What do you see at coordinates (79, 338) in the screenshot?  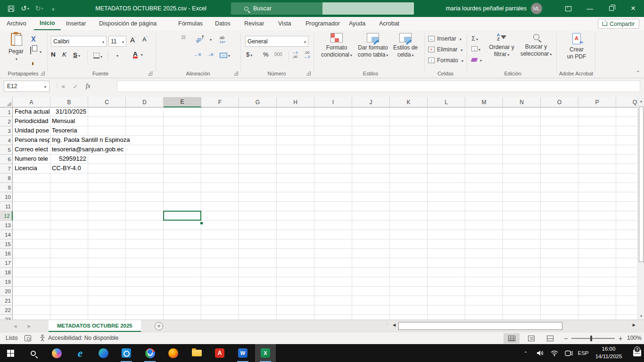 I see `accessibility-status: Accesibilidad: No disponible` at bounding box center [79, 338].